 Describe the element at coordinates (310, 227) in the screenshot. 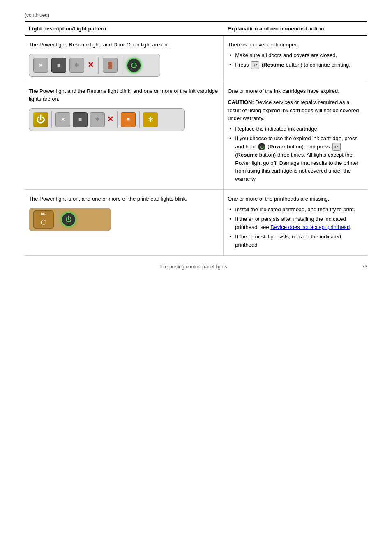

I see `device-not-accept-link: Device does not accept printhead` at that location.